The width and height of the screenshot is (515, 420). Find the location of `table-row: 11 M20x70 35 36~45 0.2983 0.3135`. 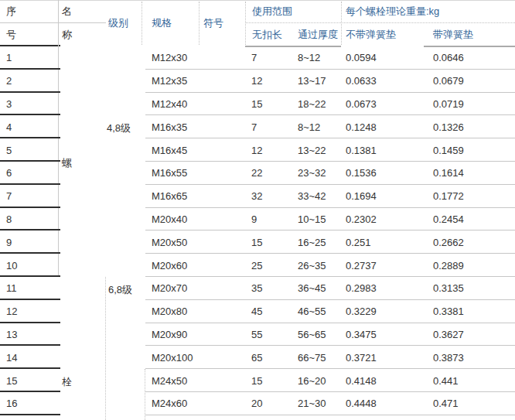

table-row: 11 M20x70 35 36~45 0.2983 0.3135 is located at coordinates (258, 289).